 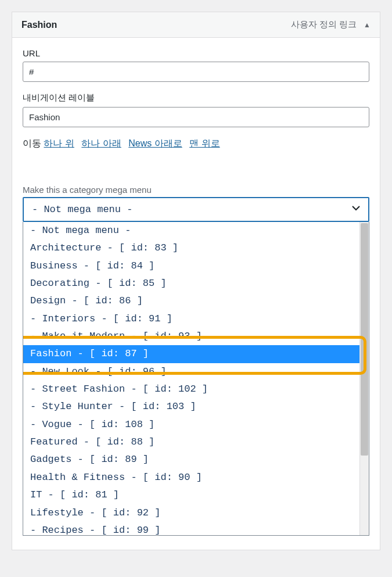 What do you see at coordinates (196, 407) in the screenshot?
I see `dropdown-option: - Style Hunter - [ id: 103 ]` at bounding box center [196, 407].